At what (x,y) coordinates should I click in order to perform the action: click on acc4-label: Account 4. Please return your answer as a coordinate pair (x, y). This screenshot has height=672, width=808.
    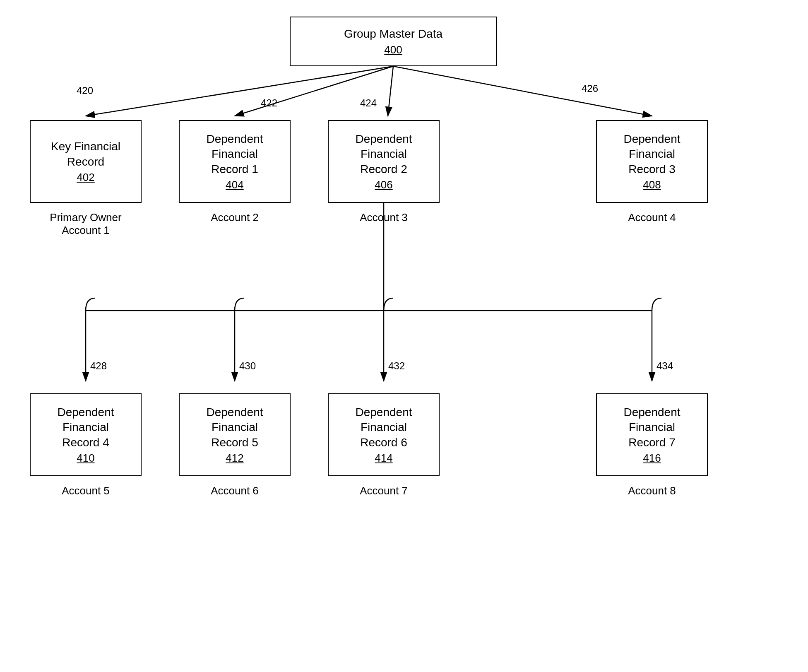
    Looking at the image, I should click on (652, 218).